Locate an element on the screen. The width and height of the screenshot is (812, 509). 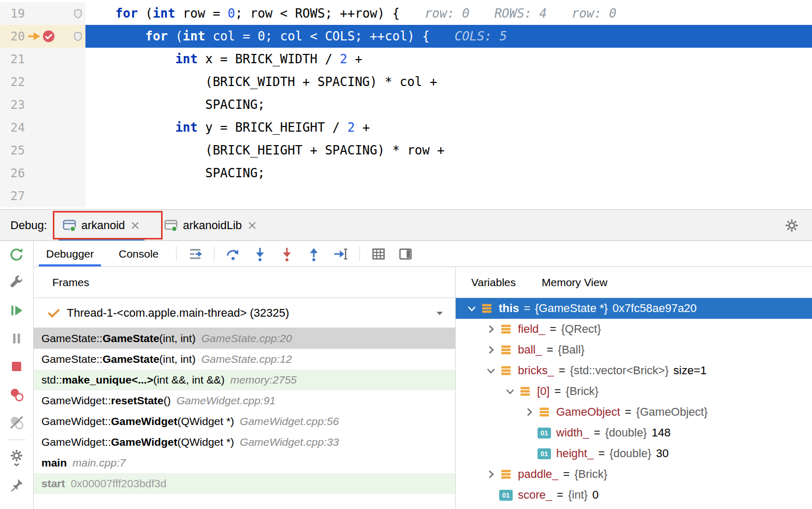
variable-row: 01score_={int}0 is located at coordinates (634, 495).